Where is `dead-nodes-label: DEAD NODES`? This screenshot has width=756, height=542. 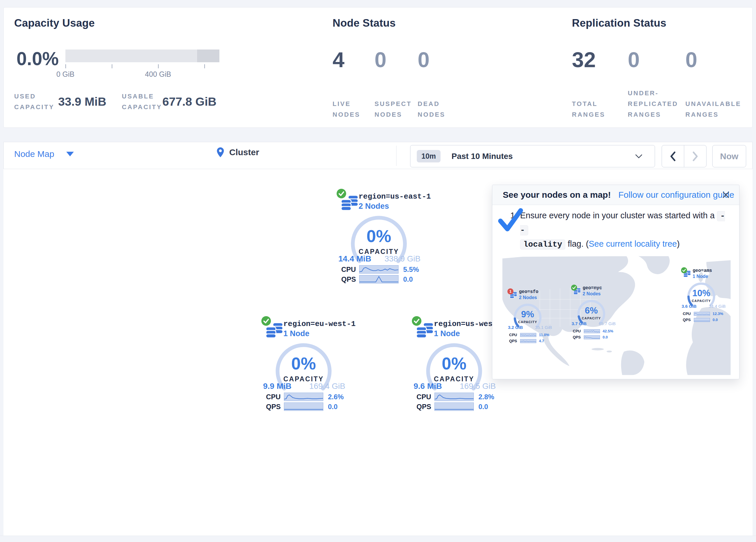 dead-nodes-label: DEAD NODES is located at coordinates (437, 109).